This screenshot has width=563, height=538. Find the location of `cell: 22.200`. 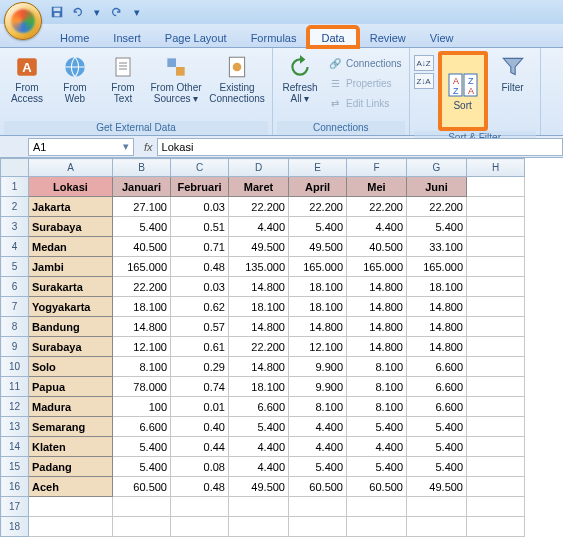

cell: 22.200 is located at coordinates (318, 207).